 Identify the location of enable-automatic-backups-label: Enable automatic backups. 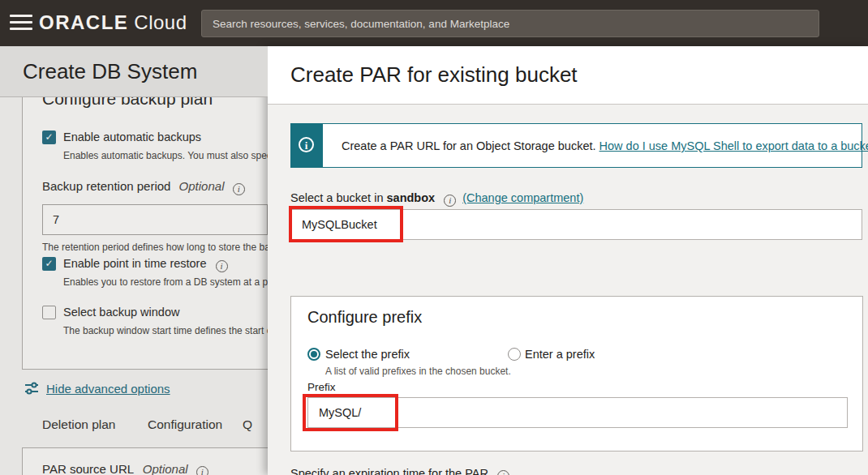
(132, 137).